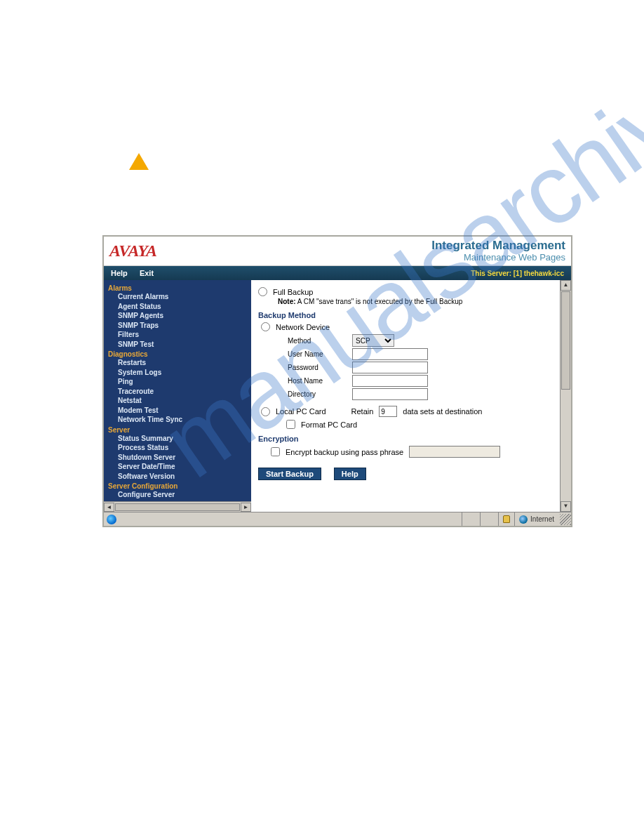  What do you see at coordinates (265, 411) in the screenshot?
I see `local-pc-card-radio` at bounding box center [265, 411].